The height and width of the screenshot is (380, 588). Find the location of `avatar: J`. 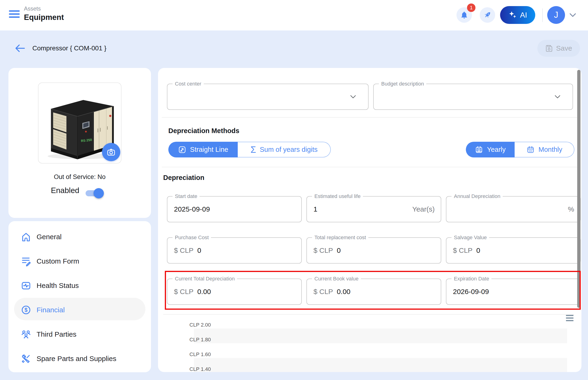

avatar: J is located at coordinates (556, 15).